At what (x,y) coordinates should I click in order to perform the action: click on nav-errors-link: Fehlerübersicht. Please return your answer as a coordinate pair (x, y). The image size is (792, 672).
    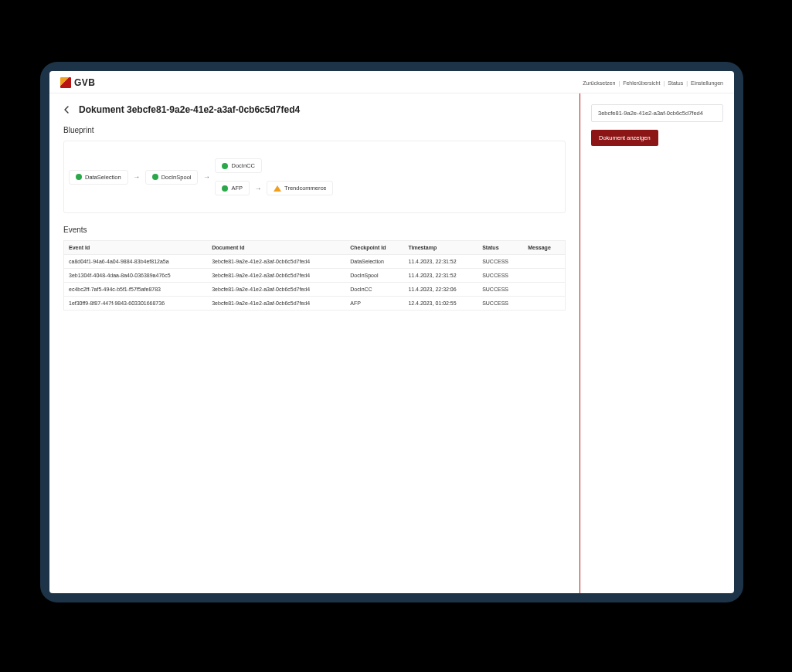
    Looking at the image, I should click on (641, 83).